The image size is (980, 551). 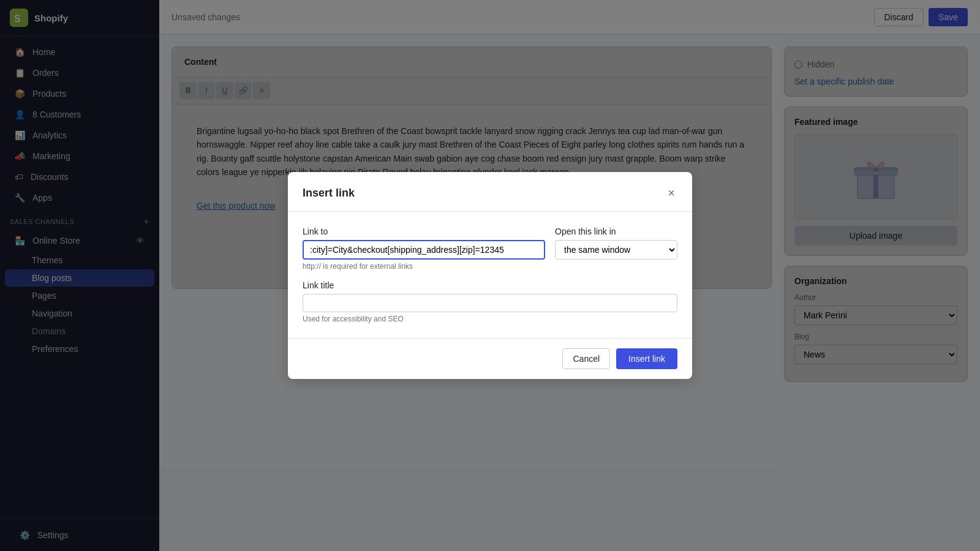 I want to click on modal-header: Insert link ×, so click(x=490, y=192).